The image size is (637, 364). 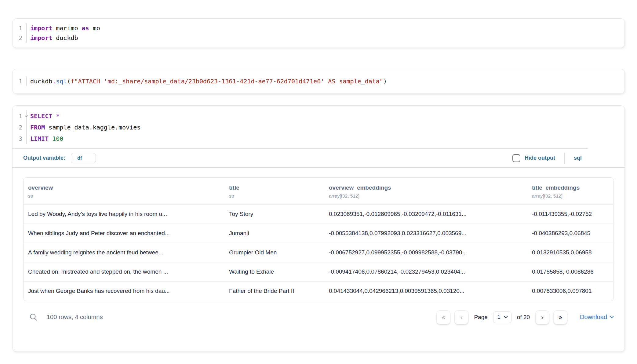 What do you see at coordinates (461, 317) in the screenshot?
I see `prev-page-button: ‹` at bounding box center [461, 317].